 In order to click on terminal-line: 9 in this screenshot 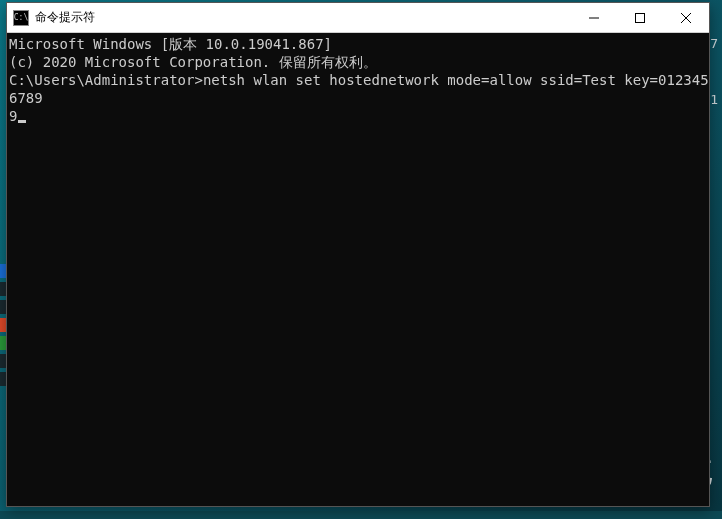, I will do `click(359, 116)`.